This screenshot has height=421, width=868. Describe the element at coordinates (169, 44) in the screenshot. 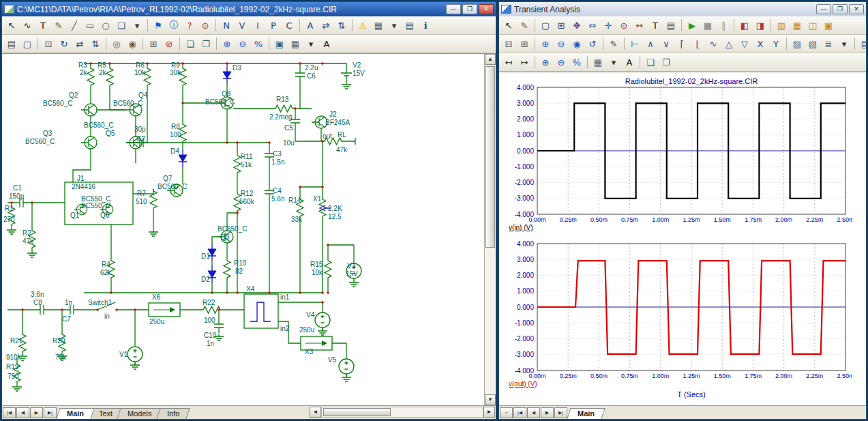

I see `disable-icon: ⊘` at that location.